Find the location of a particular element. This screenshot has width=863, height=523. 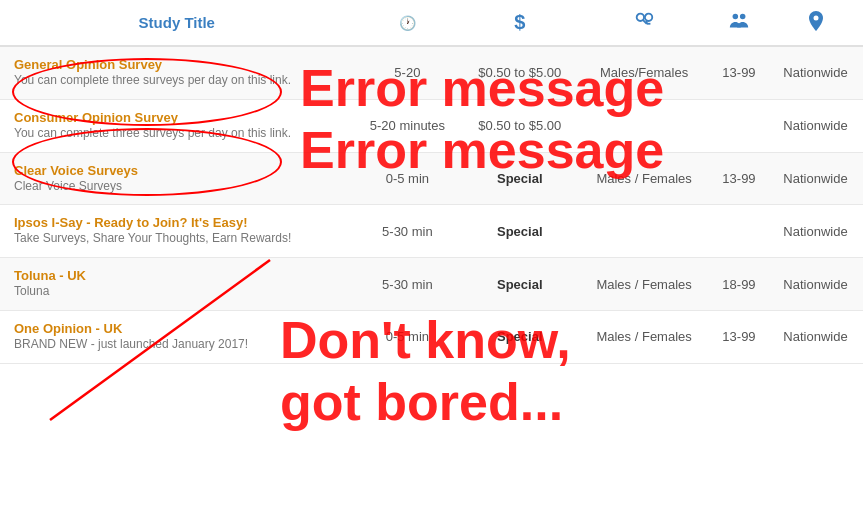

table-row: General Opinion SurveyYou can complete t… is located at coordinates (432, 72).